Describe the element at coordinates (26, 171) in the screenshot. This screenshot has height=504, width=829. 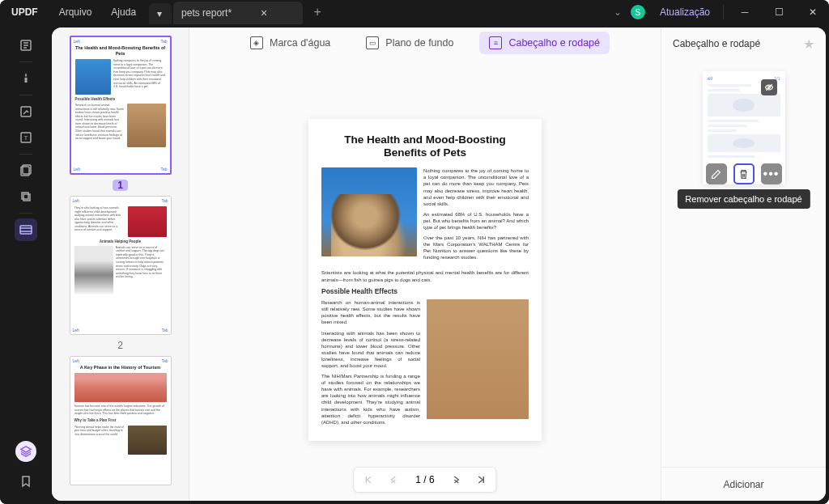
I see `tool-organize` at that location.